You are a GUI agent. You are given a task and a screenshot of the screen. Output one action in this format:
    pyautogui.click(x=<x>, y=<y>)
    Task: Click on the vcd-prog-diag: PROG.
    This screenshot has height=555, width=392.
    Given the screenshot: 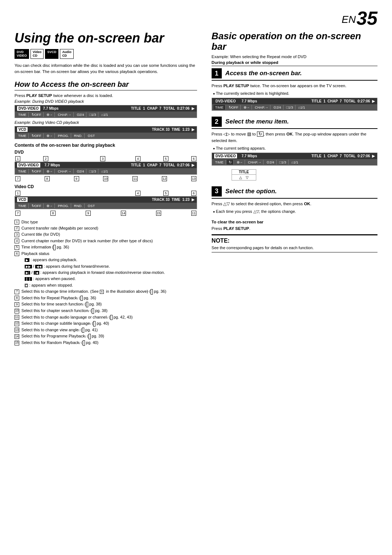 What is the action you would take?
    pyautogui.click(x=64, y=206)
    